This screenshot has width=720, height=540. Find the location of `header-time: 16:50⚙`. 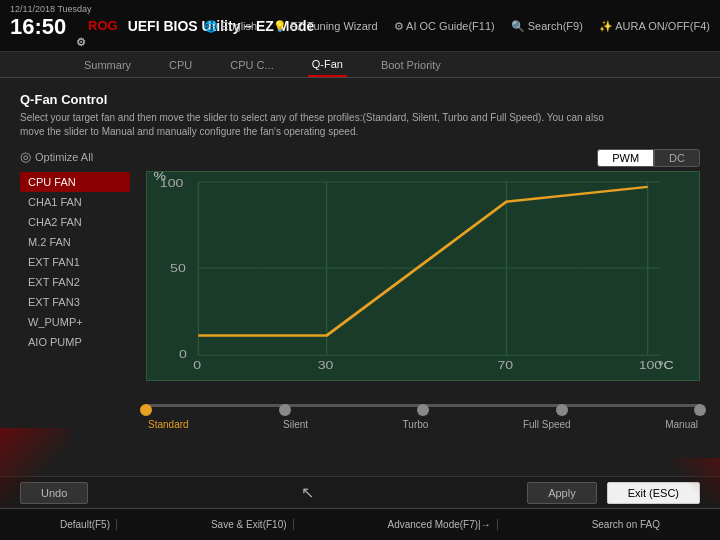

header-time: 16:50⚙ is located at coordinates (38, 27).